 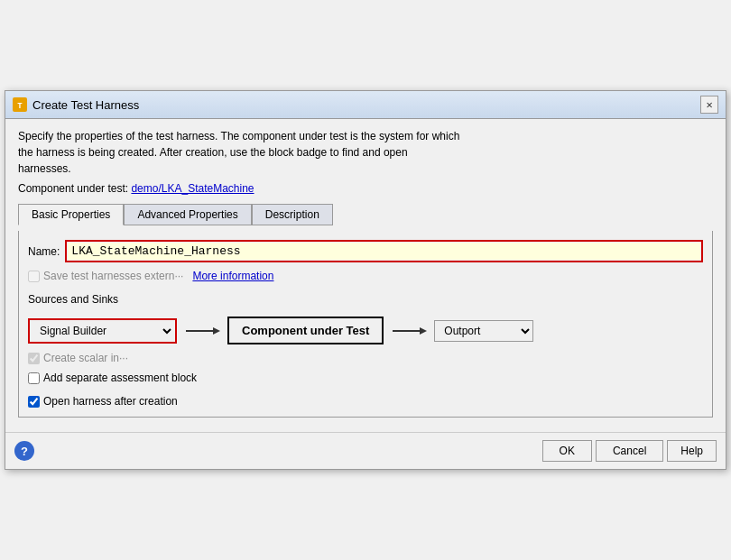 I want to click on title-bar: T Create Test Harness ✕, so click(x=366, y=105).